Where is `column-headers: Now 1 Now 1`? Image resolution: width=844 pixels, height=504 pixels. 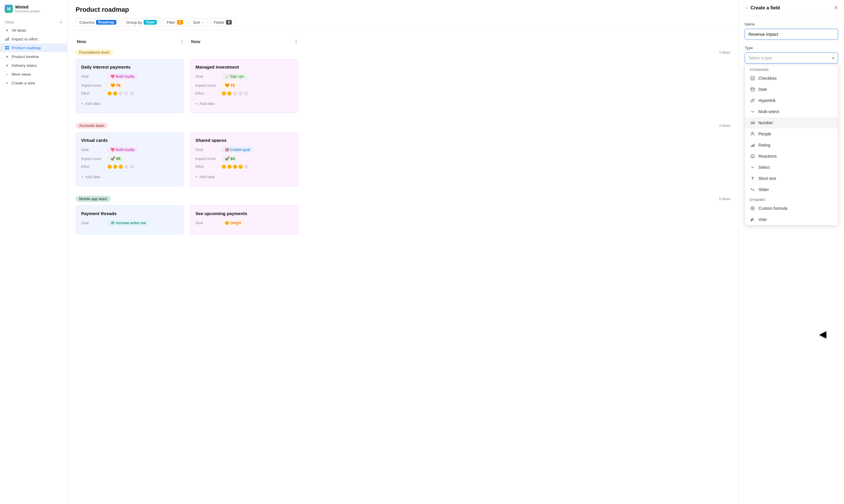 column-headers: Now 1 Now 1 is located at coordinates (403, 41).